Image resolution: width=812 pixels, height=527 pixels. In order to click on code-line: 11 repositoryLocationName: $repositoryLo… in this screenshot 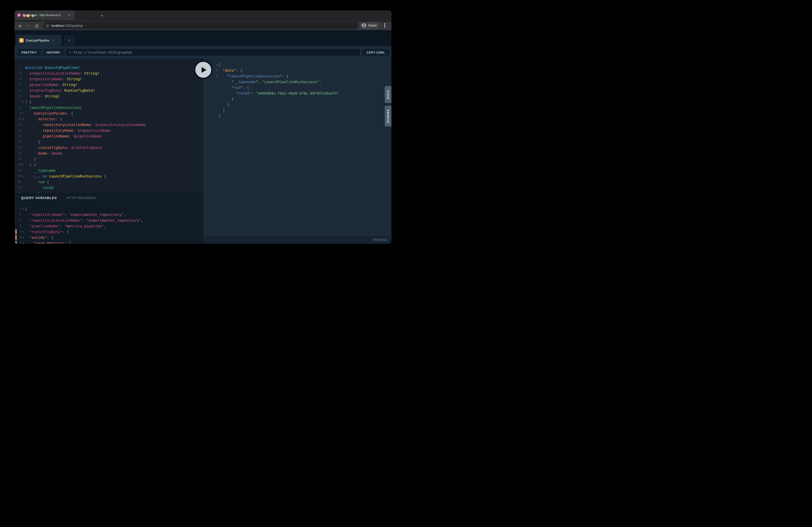, I will do `click(109, 125)`.